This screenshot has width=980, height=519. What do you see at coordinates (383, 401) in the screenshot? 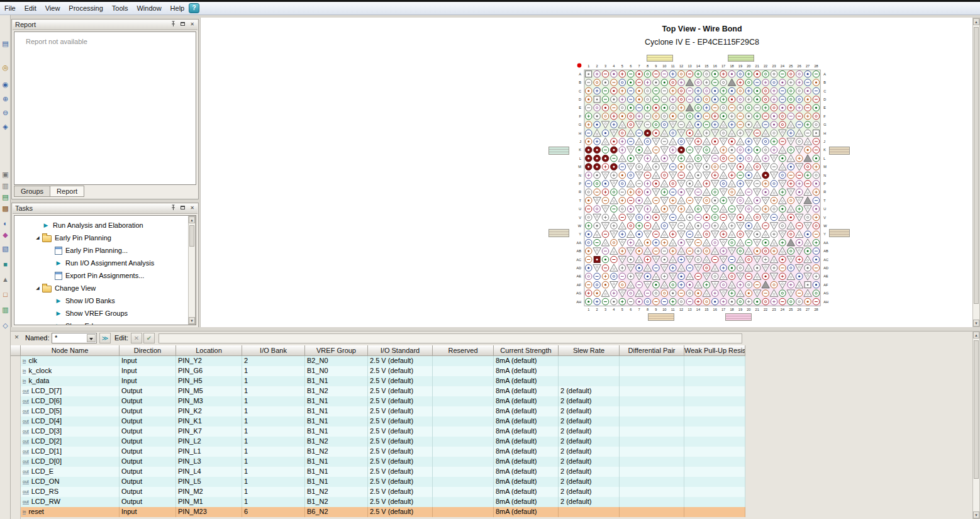
I see `pin-row-lcd-d-6: outLCD_D[6]OutputPIN_M31B1_N12.5 V (defa…` at bounding box center [383, 401].